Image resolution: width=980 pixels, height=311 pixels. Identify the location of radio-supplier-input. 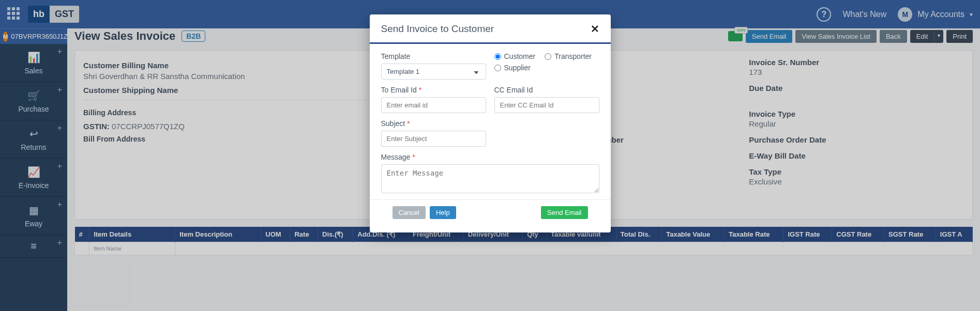
(497, 68).